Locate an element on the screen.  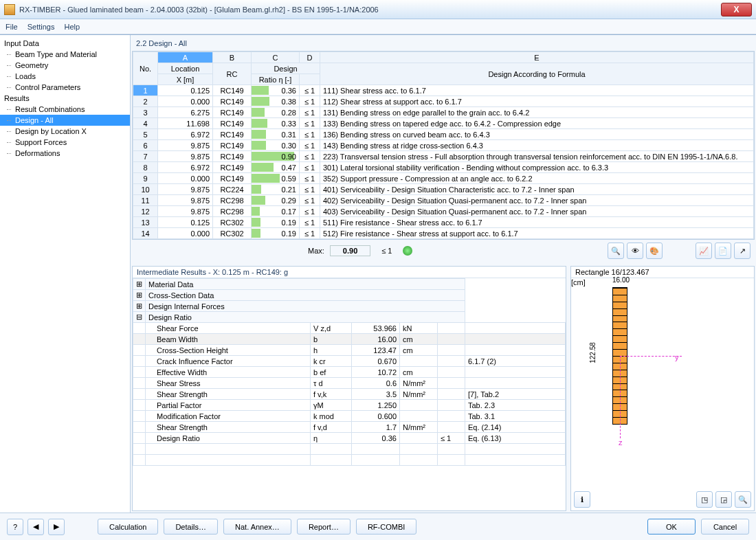
view2-icon: ◲ is located at coordinates (724, 499).